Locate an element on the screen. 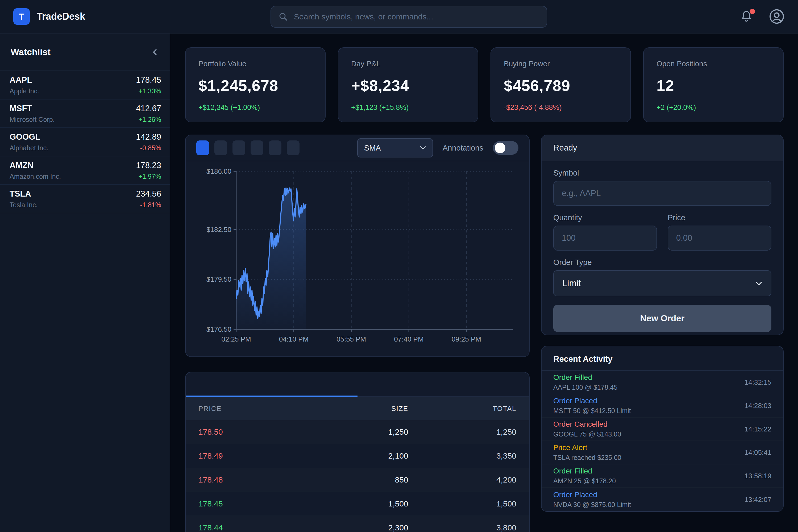  global-search is located at coordinates (409, 17).